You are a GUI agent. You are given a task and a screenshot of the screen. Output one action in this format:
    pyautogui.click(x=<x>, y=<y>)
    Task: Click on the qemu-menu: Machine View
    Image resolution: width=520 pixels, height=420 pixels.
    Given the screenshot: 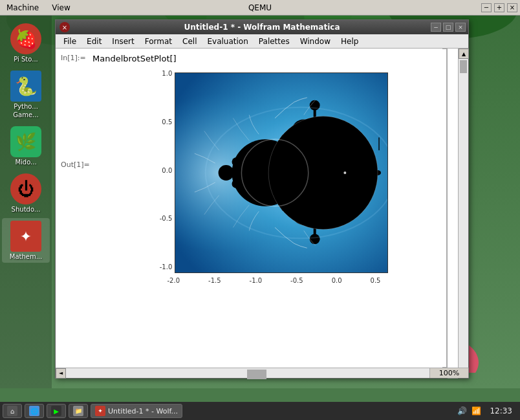 What is the action you would take?
    pyautogui.click(x=38, y=8)
    